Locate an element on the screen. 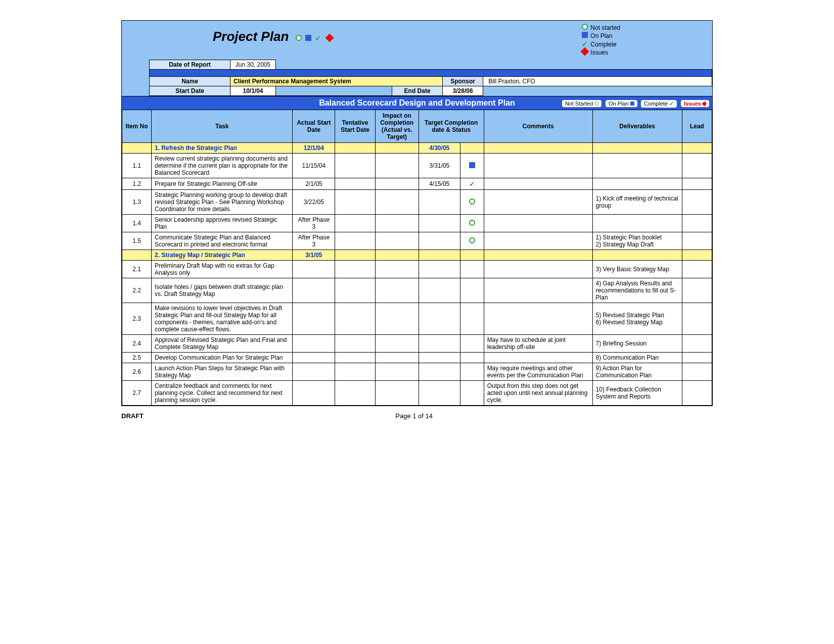 Image resolution: width=834 pixels, height=644 pixels. cell-actual-start: 2/1/05 is located at coordinates (314, 184).